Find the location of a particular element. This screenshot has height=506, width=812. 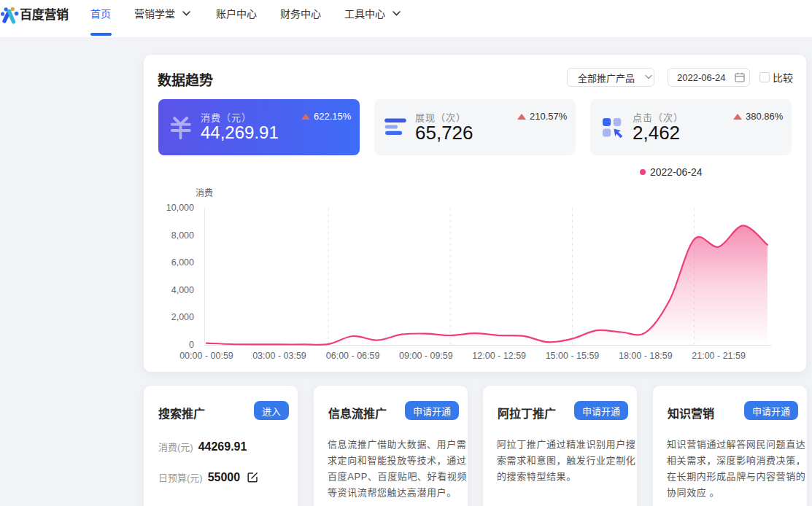

svg-text: 06:00 - 06:59 is located at coordinates (353, 356).